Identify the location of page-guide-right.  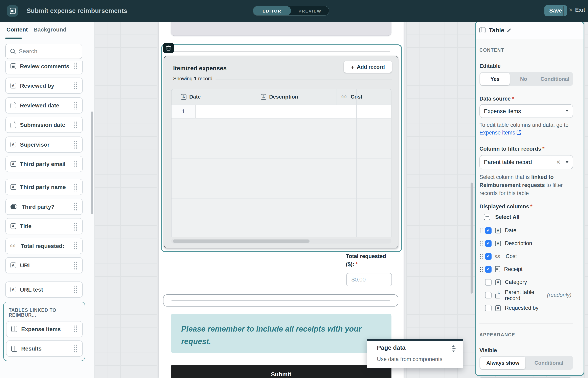
(406, 200).